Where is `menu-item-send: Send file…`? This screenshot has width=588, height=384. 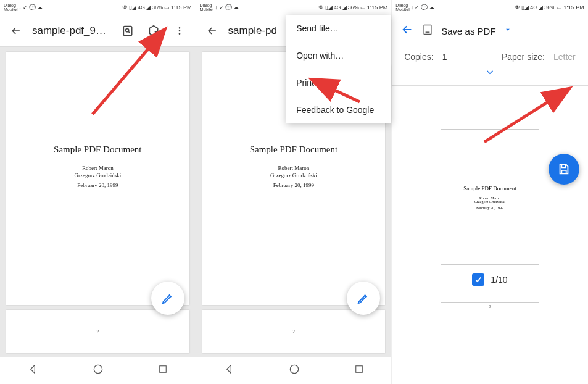 menu-item-send: Send file… is located at coordinates (339, 28).